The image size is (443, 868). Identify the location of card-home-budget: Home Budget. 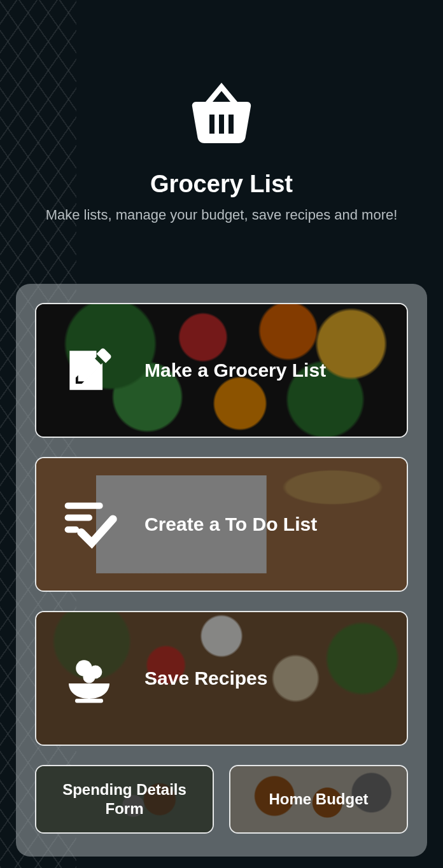
(318, 799).